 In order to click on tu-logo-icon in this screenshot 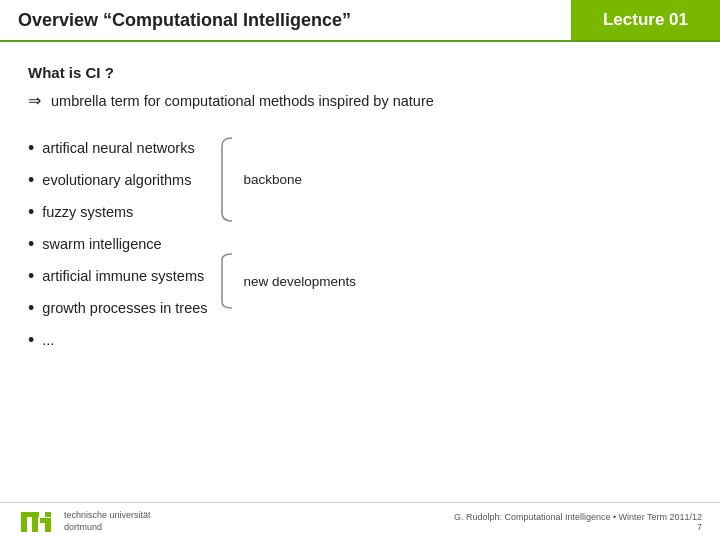, I will do `click(36, 522)`.